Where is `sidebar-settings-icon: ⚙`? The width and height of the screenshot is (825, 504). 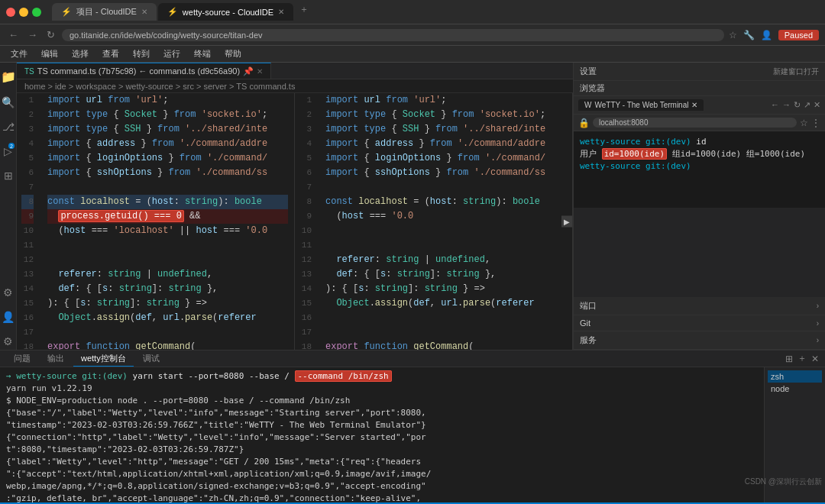 sidebar-settings-icon: ⚙ is located at coordinates (8, 341).